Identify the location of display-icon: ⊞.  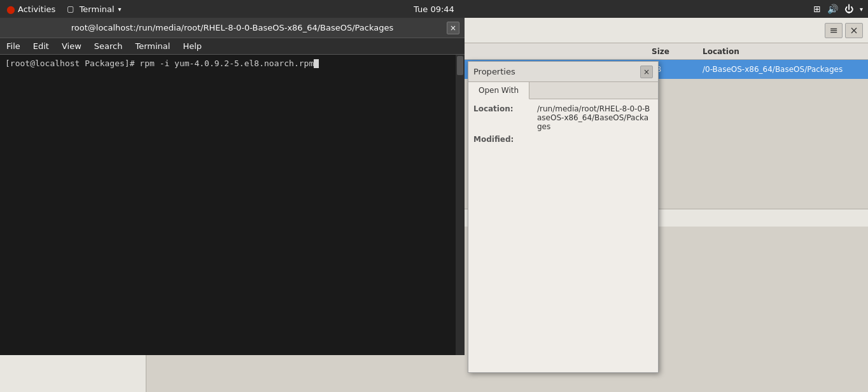
(817, 9).